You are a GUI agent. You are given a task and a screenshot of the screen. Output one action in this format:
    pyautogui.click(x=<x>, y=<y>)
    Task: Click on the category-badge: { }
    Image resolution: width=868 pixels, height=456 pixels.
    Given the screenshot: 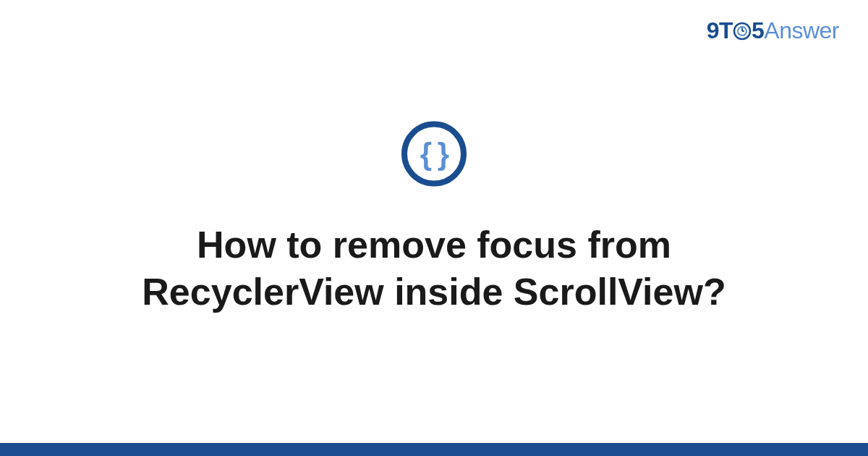 What is the action you would take?
    pyautogui.click(x=434, y=154)
    